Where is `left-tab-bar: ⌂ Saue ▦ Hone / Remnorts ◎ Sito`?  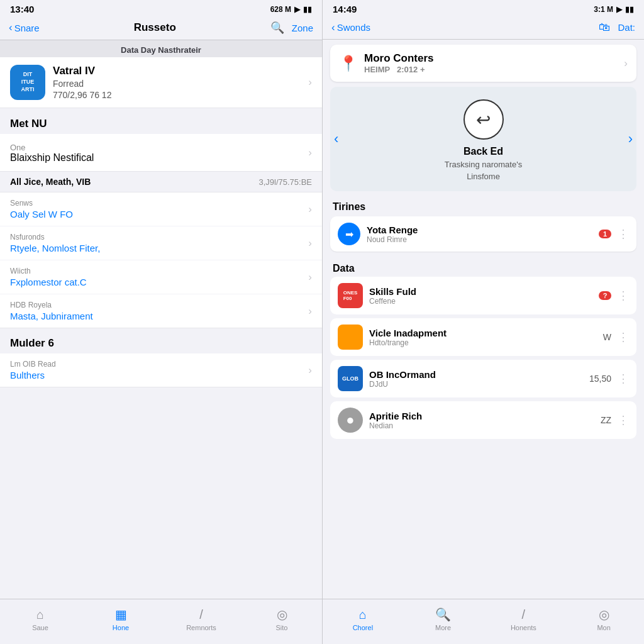
left-tab-bar: ⌂ Saue ▦ Hone / Remnorts ◎ Sito is located at coordinates (161, 621).